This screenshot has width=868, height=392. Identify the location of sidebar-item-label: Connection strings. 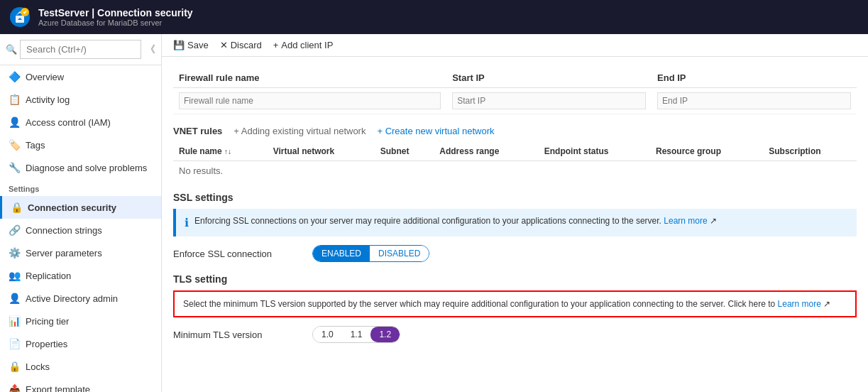
(64, 230).